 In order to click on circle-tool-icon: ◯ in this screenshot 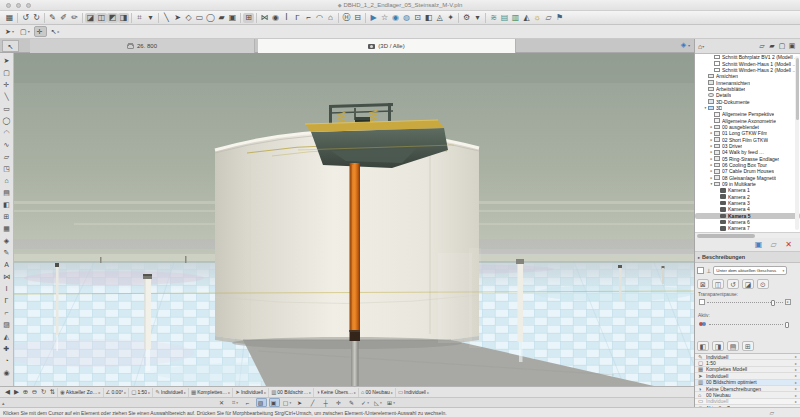, I will do `click(210, 18)`.